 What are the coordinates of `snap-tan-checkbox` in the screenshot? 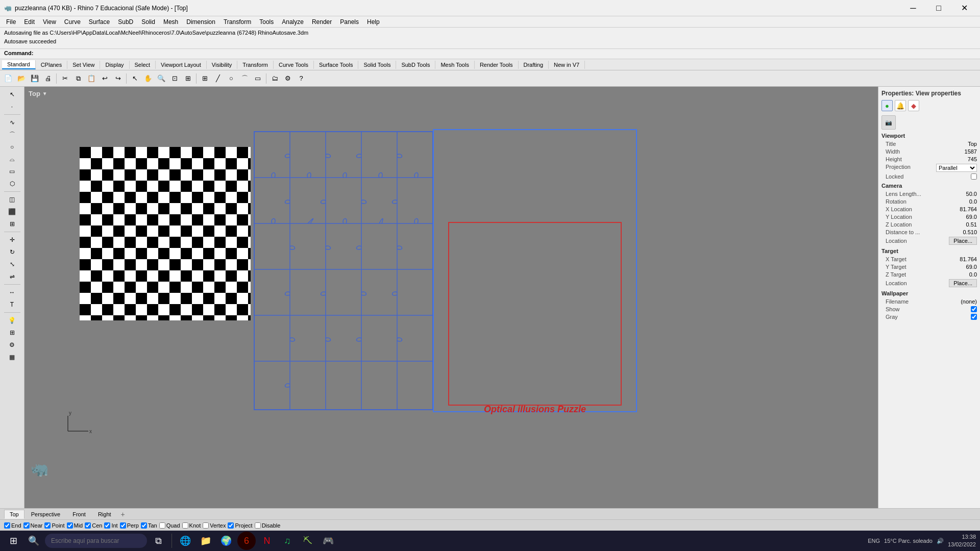 It's located at (144, 525).